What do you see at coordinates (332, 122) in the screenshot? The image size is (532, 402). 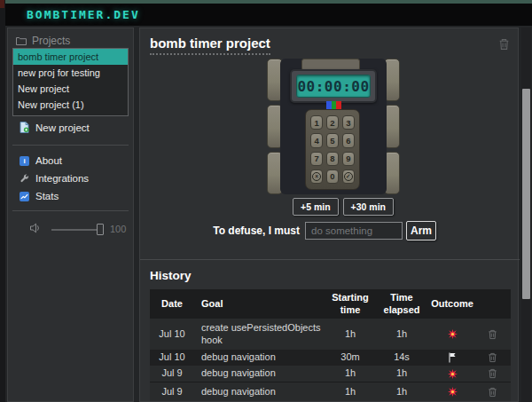 I see `keypad-key-2: 2` at bounding box center [332, 122].